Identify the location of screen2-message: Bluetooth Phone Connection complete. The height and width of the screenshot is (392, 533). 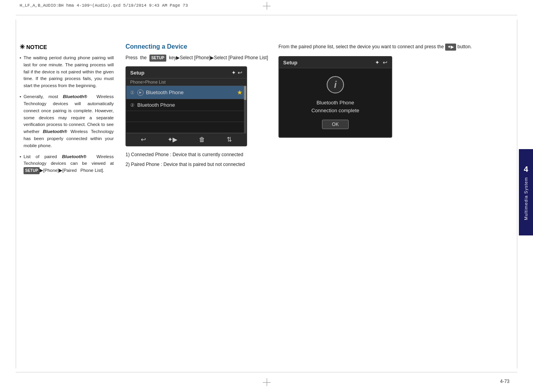
(335, 107).